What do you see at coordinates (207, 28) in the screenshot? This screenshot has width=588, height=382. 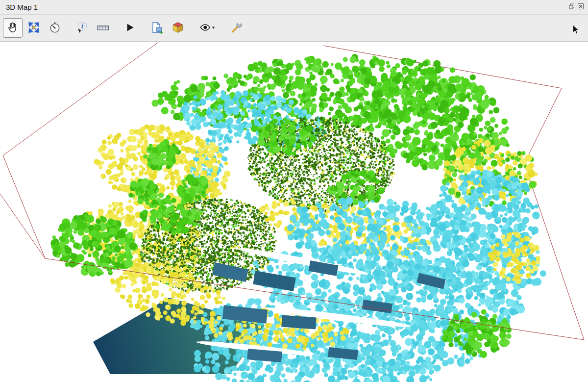 I see `eye-icon` at bounding box center [207, 28].